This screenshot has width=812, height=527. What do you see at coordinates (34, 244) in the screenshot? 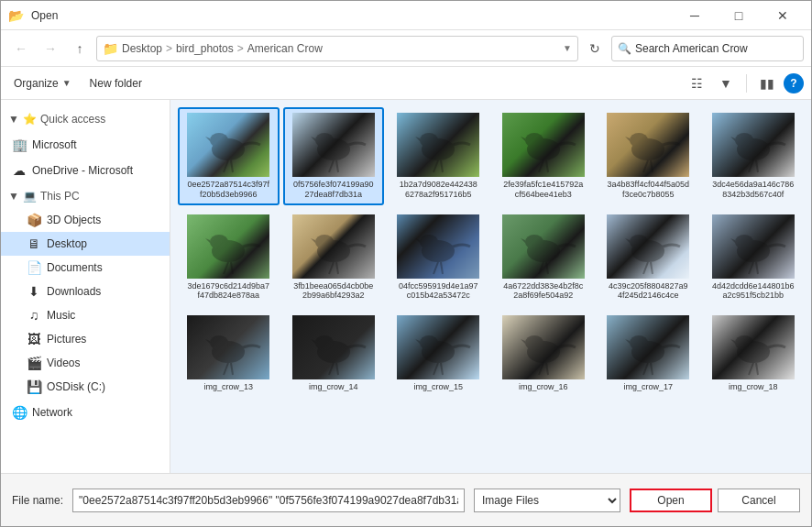
I see `desktop-icon: 🖥` at bounding box center [34, 244].